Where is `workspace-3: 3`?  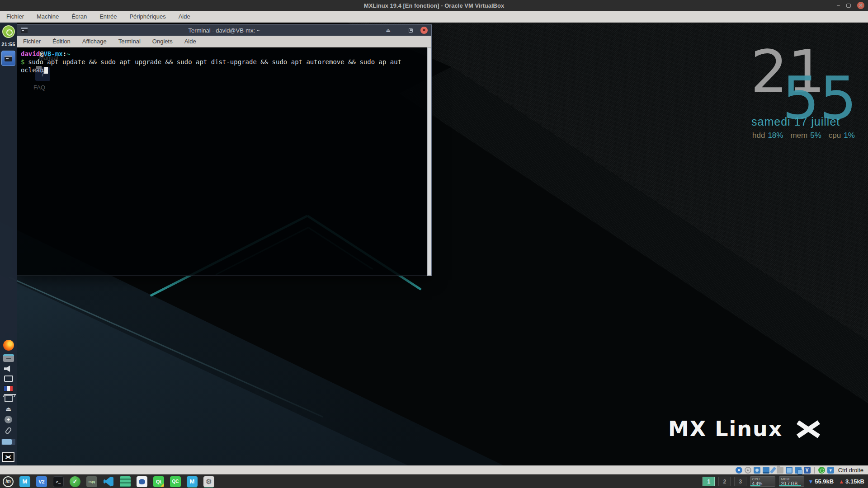
workspace-3: 3 is located at coordinates (741, 482).